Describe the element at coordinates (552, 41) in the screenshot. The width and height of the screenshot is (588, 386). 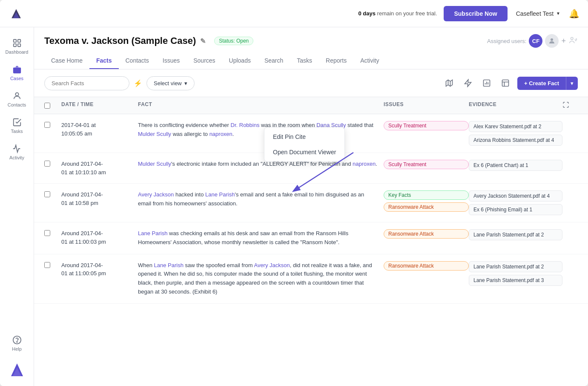
I see `avatar` at that location.